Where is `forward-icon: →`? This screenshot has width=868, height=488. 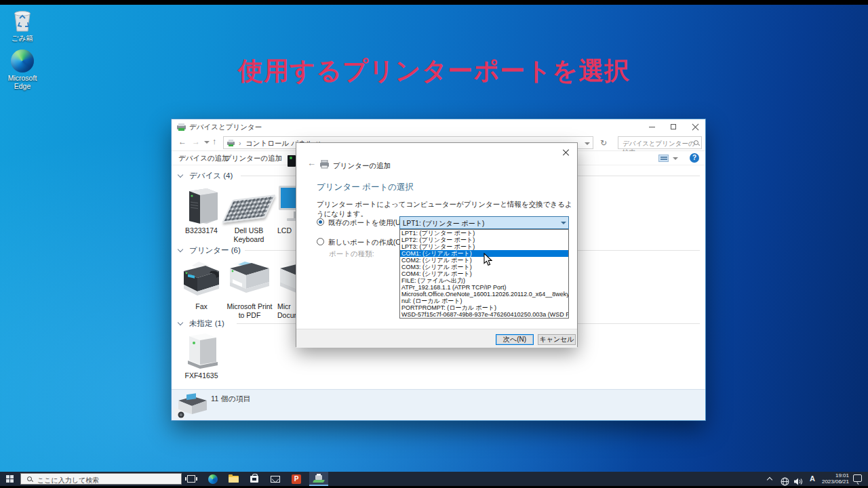 forward-icon: → is located at coordinates (196, 142).